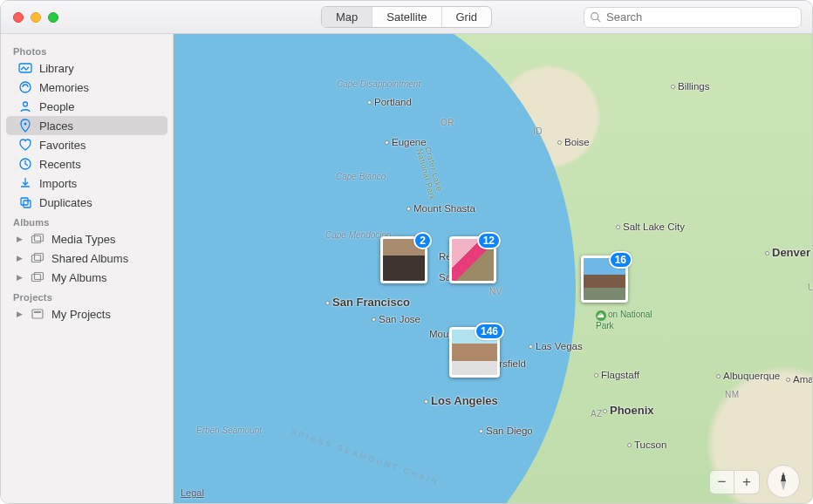  What do you see at coordinates (701, 17) in the screenshot?
I see `search-input` at bounding box center [701, 17].